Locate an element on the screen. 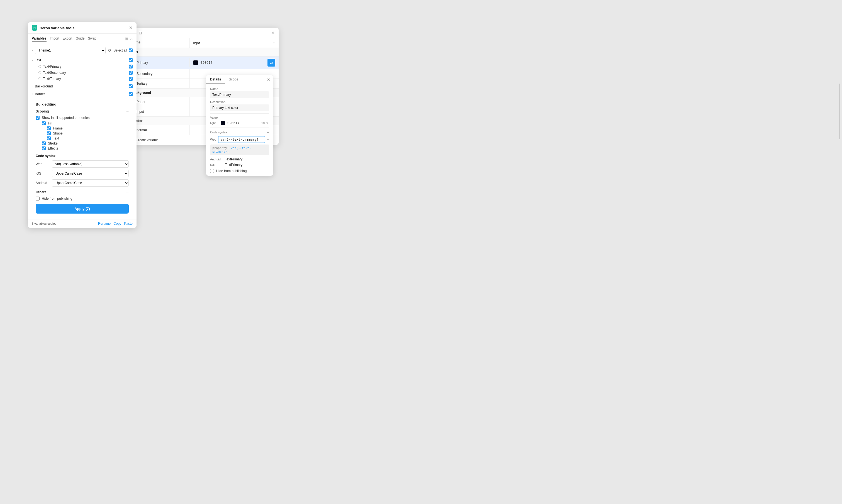 The image size is (842, 504). border-section-checkbox is located at coordinates (130, 94).